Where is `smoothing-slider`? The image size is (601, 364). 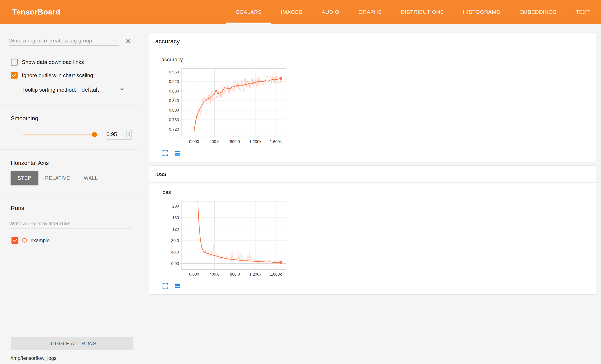
smoothing-slider is located at coordinates (61, 135).